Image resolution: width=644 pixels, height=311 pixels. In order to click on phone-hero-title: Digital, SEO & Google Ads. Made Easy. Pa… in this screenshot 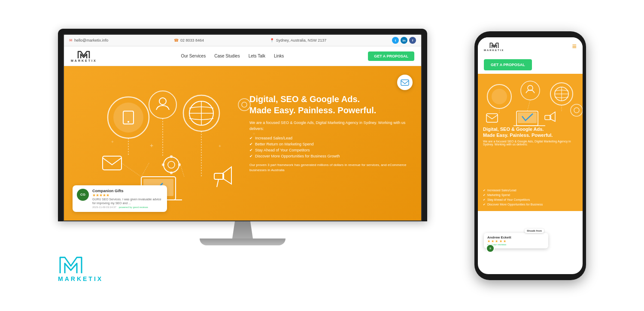, I will do `click(530, 132)`.